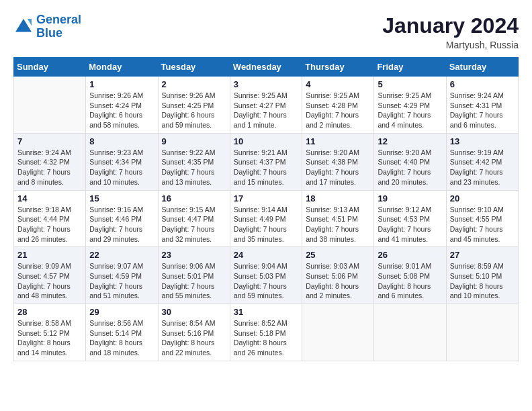 This screenshot has height=411, width=532. Describe the element at coordinates (482, 161) in the screenshot. I see `calendar-cell: 13Sunrise: 9:19 AM Sunset: 4:42 PM Dayli…` at that location.